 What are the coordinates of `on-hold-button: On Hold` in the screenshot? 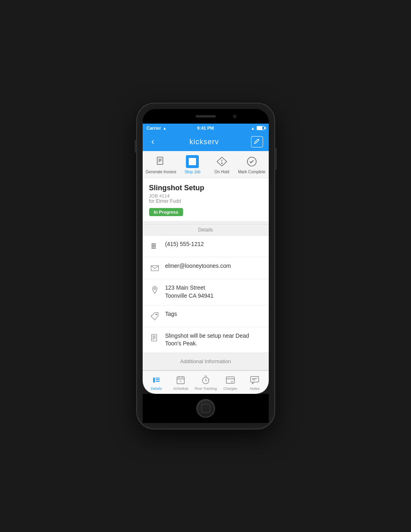 It's located at (221, 165).